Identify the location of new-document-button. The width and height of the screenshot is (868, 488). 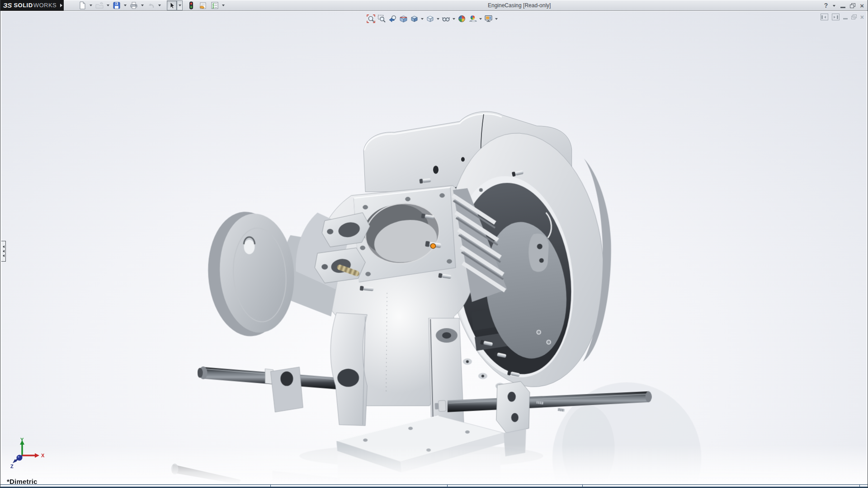
(82, 5).